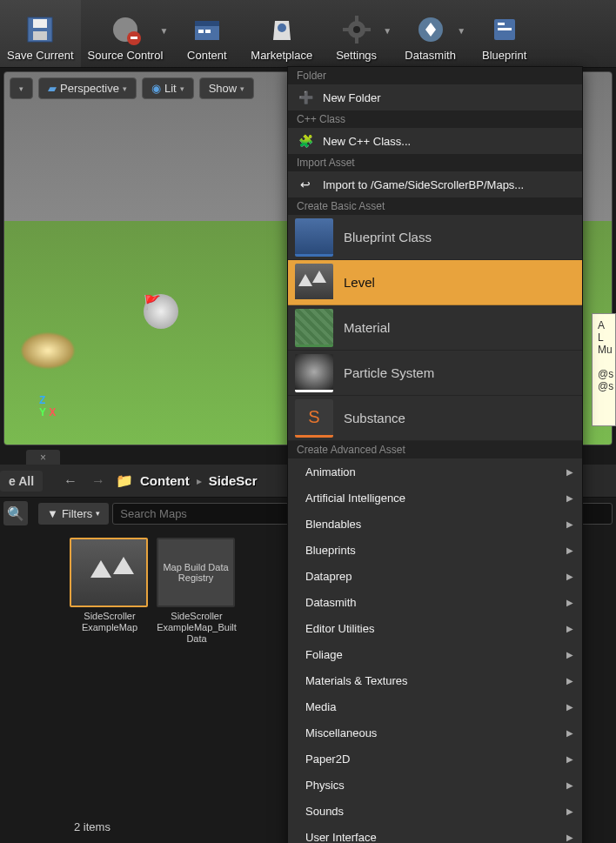 The width and height of the screenshot is (616, 843). What do you see at coordinates (124, 480) in the screenshot?
I see `folder-icon: 📁` at bounding box center [124, 480].